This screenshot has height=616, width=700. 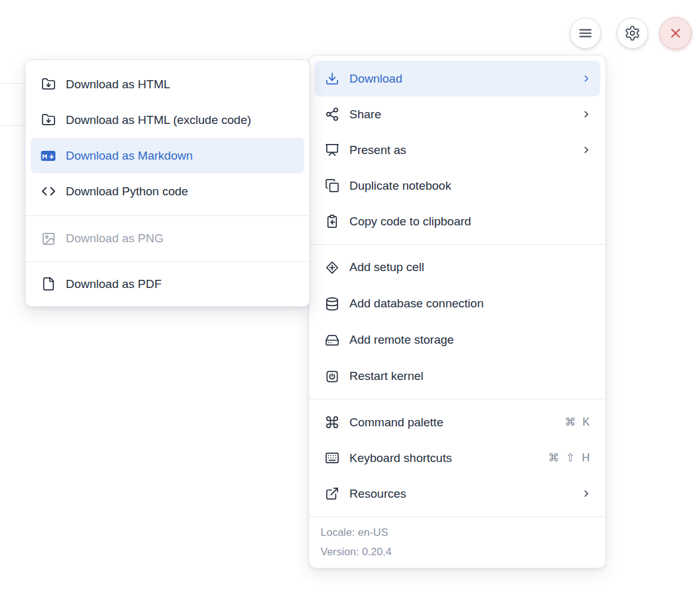 I want to click on menu-item-download-pdf: Download as PDF, so click(x=168, y=284).